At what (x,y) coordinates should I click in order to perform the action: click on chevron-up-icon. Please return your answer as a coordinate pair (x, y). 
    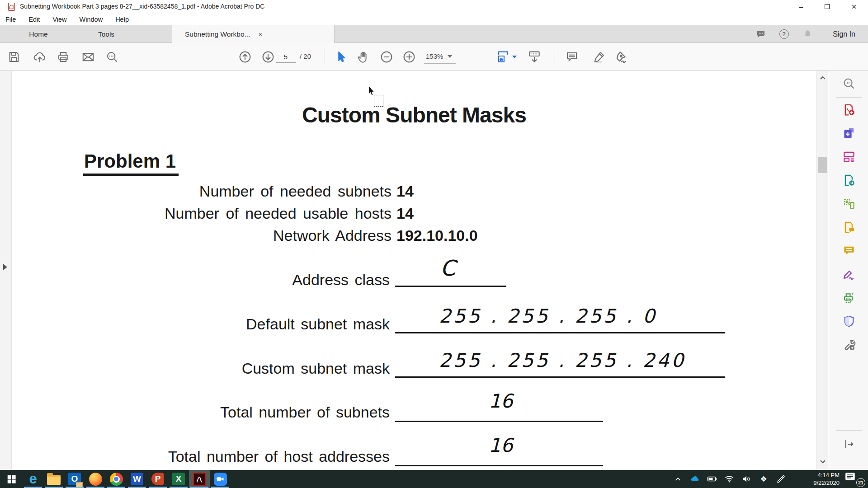
    Looking at the image, I should click on (823, 78).